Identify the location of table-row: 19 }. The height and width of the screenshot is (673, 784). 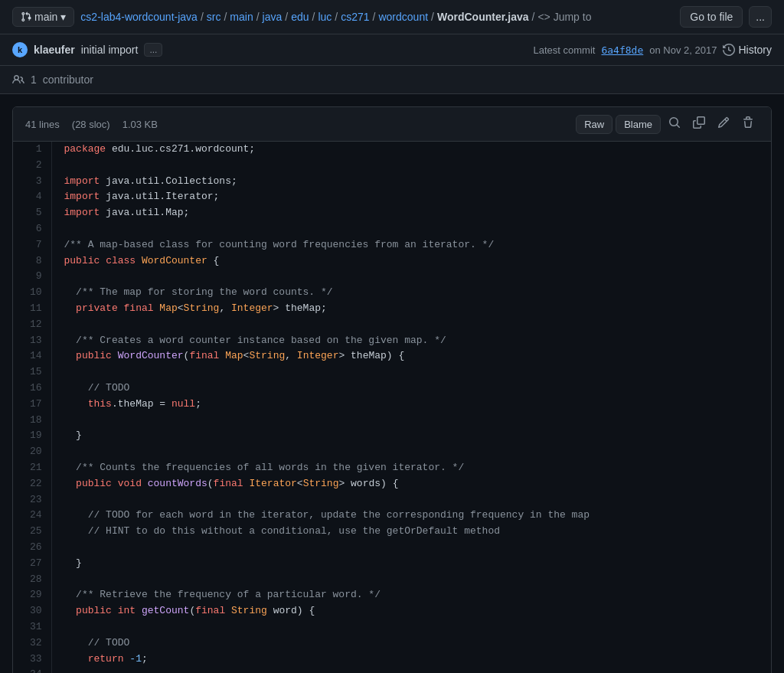
(392, 436).